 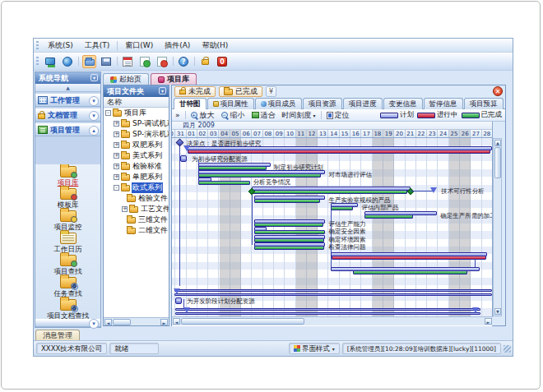 I want to click on gantt-tool-1: −缩小, so click(x=234, y=115).